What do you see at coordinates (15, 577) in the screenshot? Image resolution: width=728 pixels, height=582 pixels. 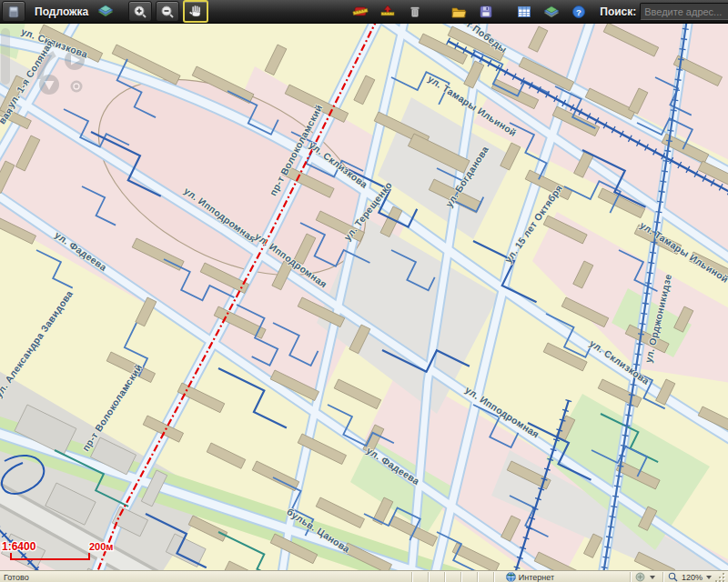 I see `status-text: Готово` at bounding box center [15, 577].